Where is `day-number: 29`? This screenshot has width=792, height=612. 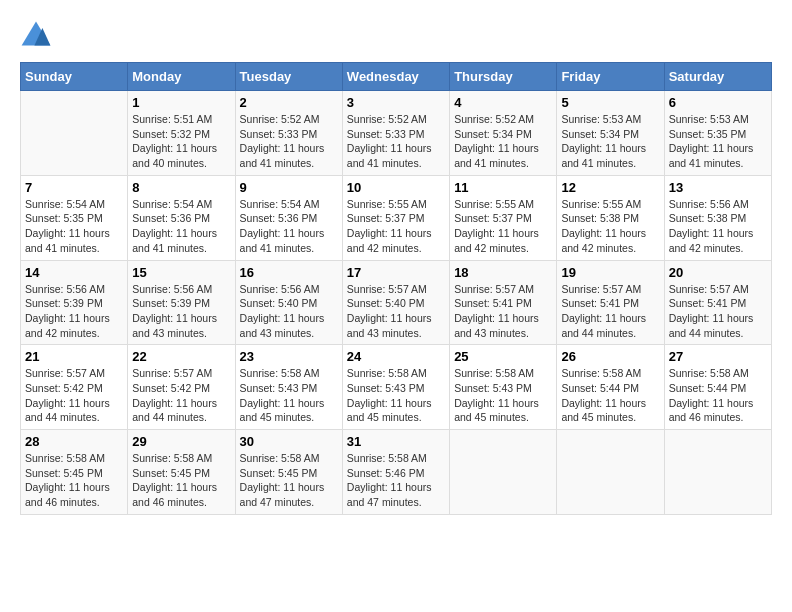 day-number: 29 is located at coordinates (181, 442).